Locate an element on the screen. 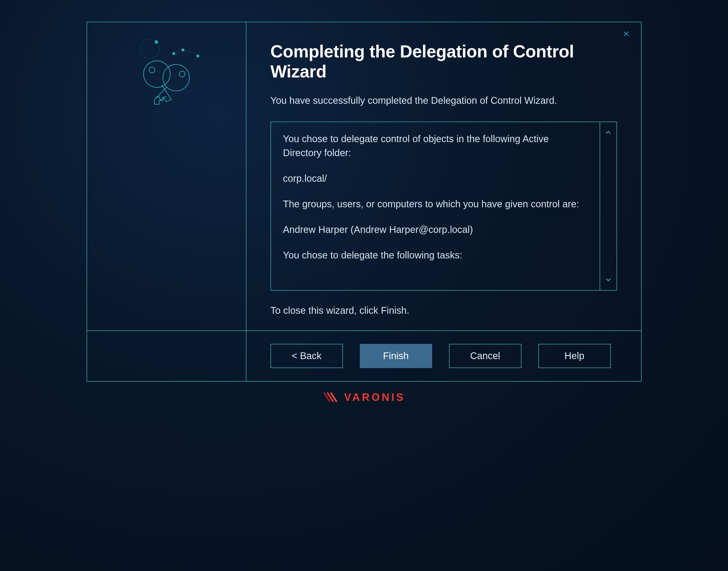  wizard-sidebar is located at coordinates (167, 176).